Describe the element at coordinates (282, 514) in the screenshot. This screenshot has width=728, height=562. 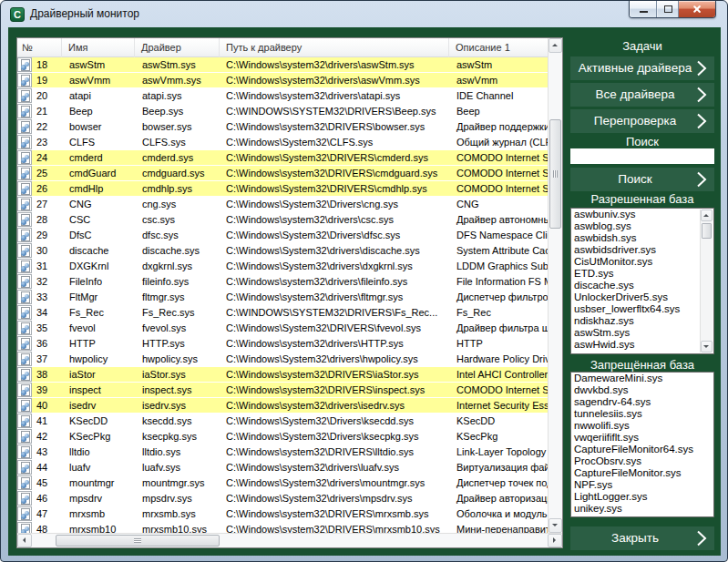
I see `table-row: 47mrxsmbmrxsmb.sysC:\Windows\system32\DR…` at that location.